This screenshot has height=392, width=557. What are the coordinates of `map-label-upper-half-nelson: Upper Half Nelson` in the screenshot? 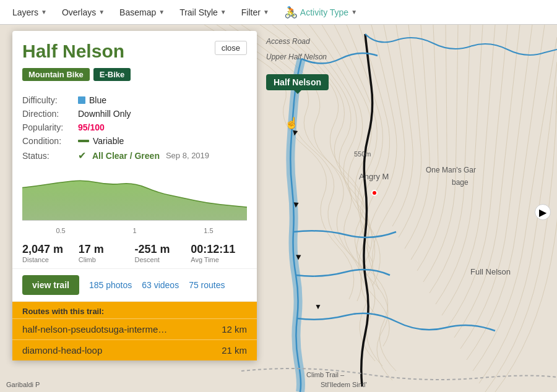 It's located at (296, 57).